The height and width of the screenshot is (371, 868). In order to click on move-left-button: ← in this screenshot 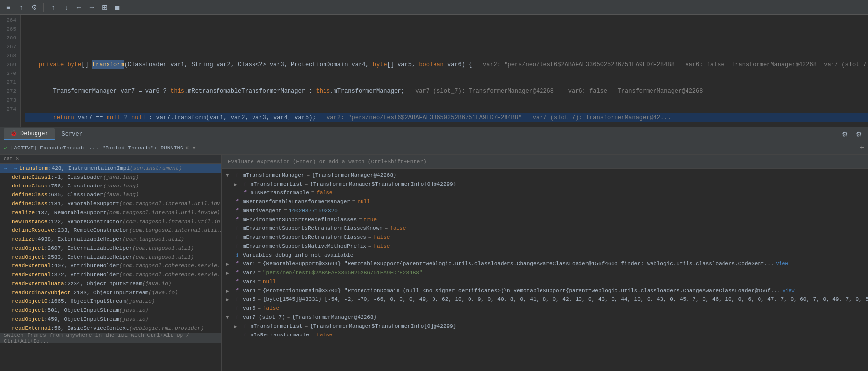, I will do `click(79, 7)`.